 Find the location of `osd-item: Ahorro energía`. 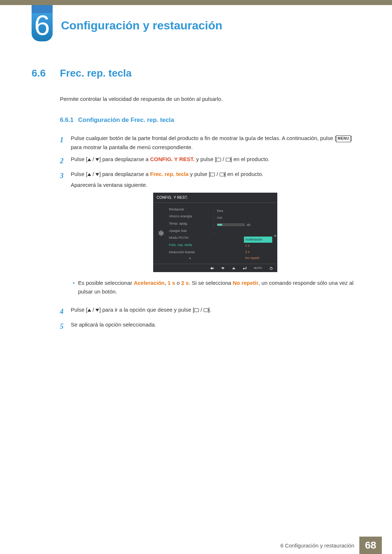

osd-item: Ahorro energía is located at coordinates (190, 216).